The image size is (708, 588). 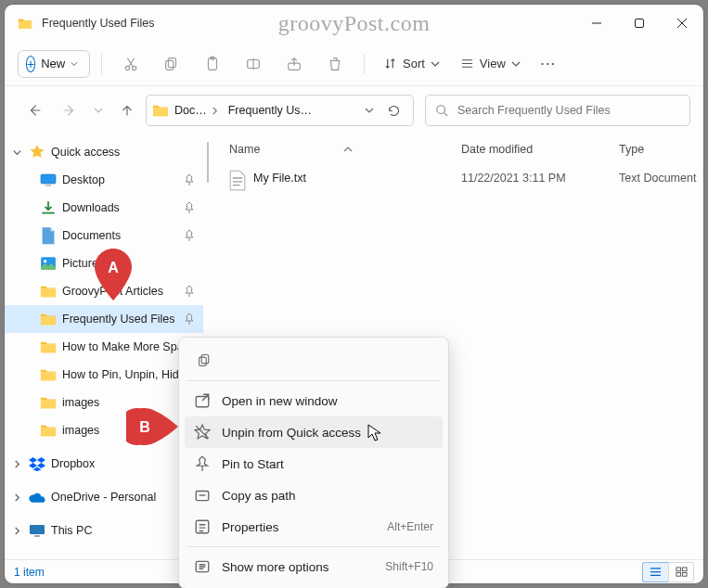 I want to click on properties-icon, so click(x=202, y=527).